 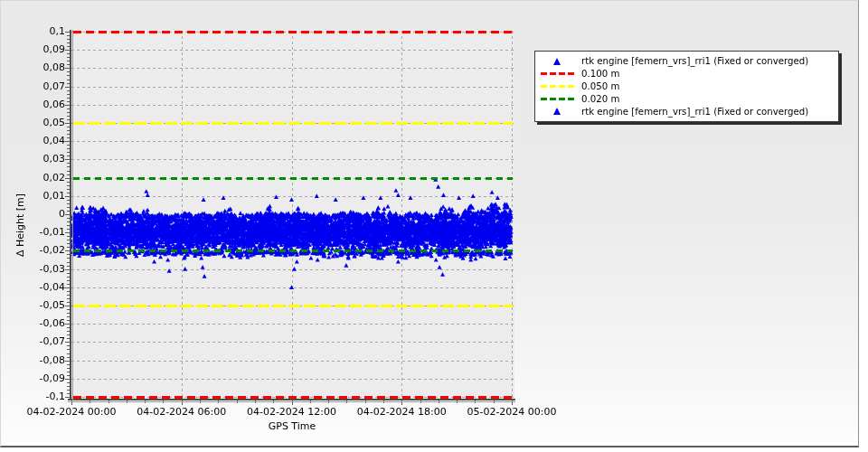 What do you see at coordinates (291, 412) in the screenshot?
I see `x-tick-label: 04-02-2024 12:00` at bounding box center [291, 412].